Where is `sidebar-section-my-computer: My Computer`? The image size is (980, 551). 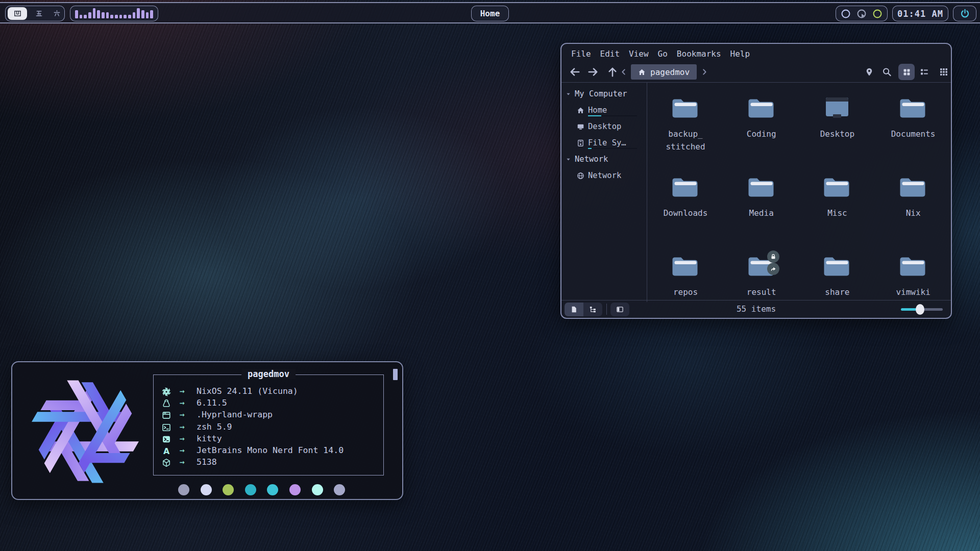
sidebar-section-my-computer: My Computer is located at coordinates (604, 94).